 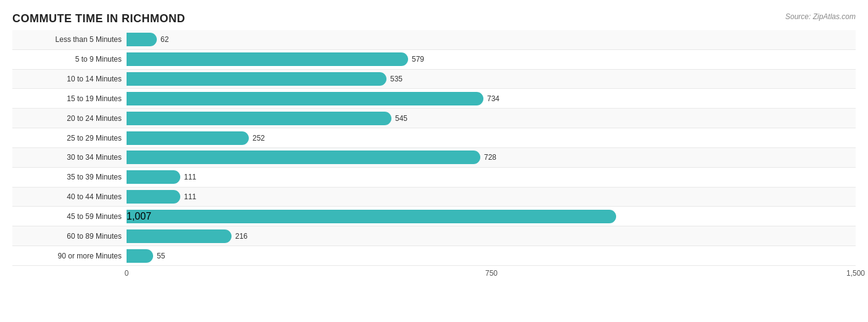 I want to click on bar-track: 579, so click(x=491, y=59).